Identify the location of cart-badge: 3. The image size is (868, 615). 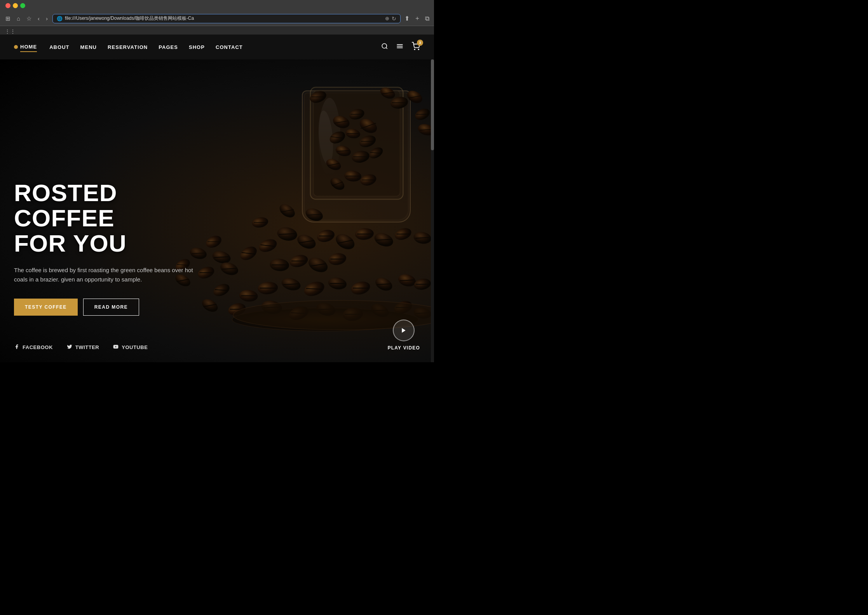
(420, 43).